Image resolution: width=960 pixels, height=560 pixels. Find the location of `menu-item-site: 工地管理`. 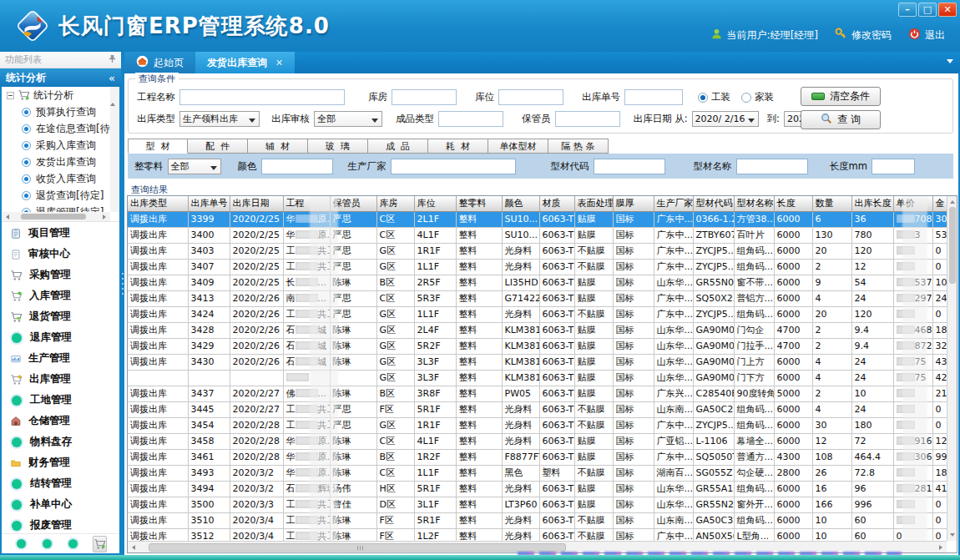

menu-item-site: 工地管理 is located at coordinates (60, 401).